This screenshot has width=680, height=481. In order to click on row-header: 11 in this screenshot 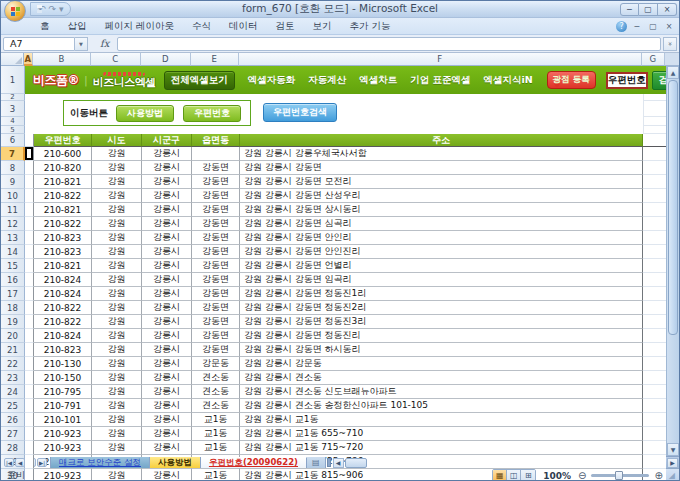, I will do `click(13, 210)`.